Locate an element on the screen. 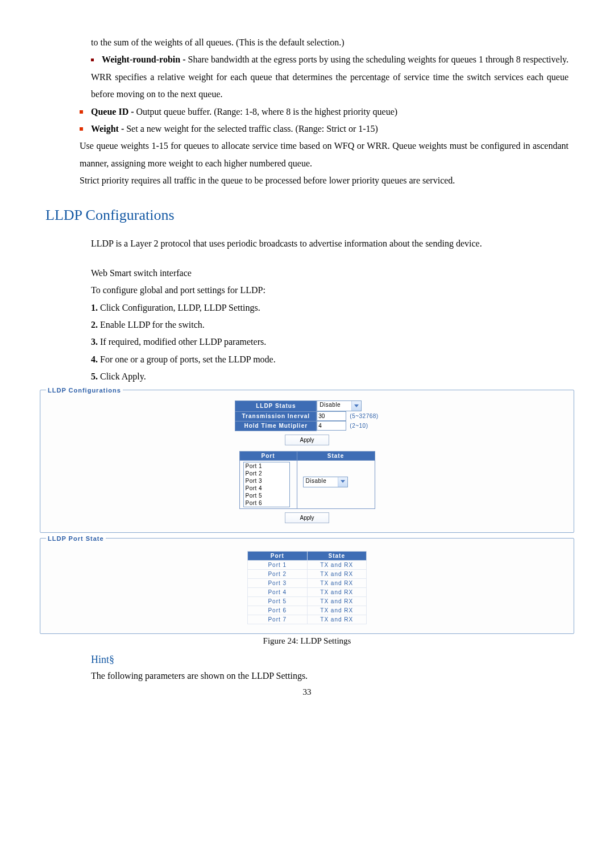  port-state-select: Disable is located at coordinates (325, 482).